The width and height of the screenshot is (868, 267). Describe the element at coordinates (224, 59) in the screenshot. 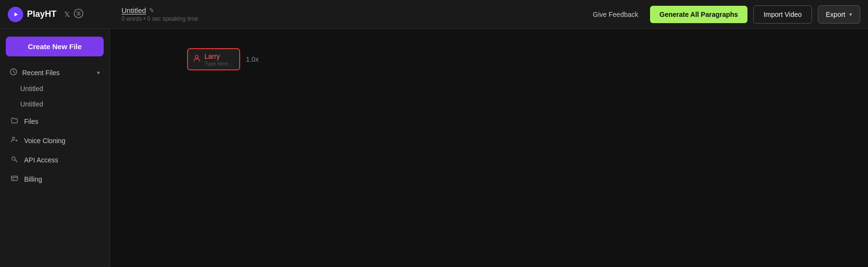

I see `voice-block-container: Larry Type here... 1.0x` at that location.